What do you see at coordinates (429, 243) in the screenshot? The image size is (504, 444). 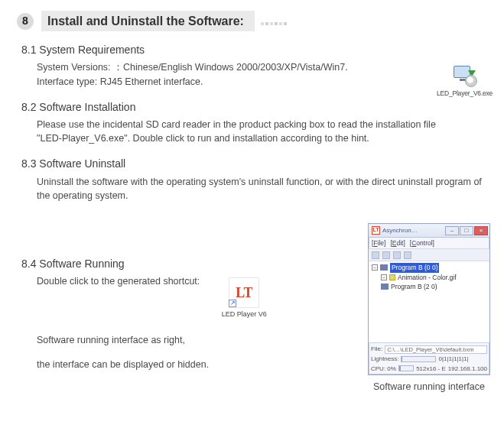 I see `app-menubar: [File] [Edit] [Control]` at bounding box center [429, 243].